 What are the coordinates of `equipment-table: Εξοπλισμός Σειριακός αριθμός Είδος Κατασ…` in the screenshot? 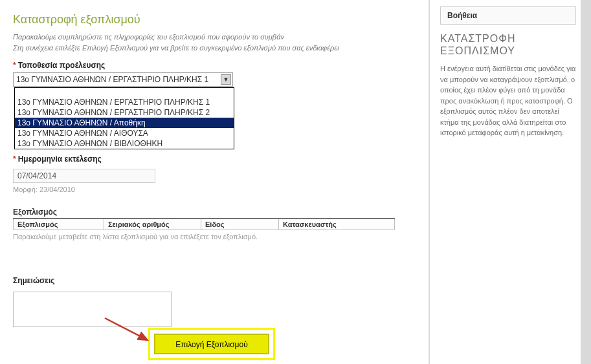 It's located at (204, 224).